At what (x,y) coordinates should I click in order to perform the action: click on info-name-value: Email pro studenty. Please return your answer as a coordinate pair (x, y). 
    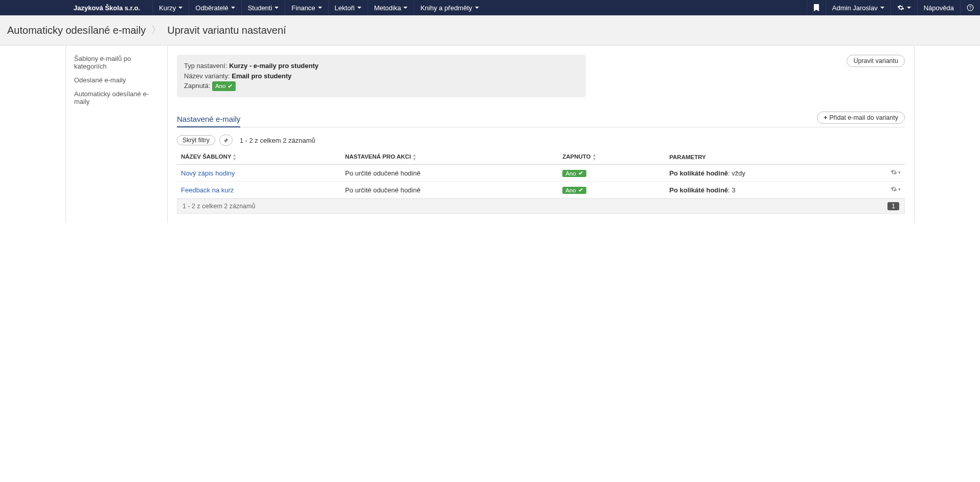
    Looking at the image, I should click on (262, 76).